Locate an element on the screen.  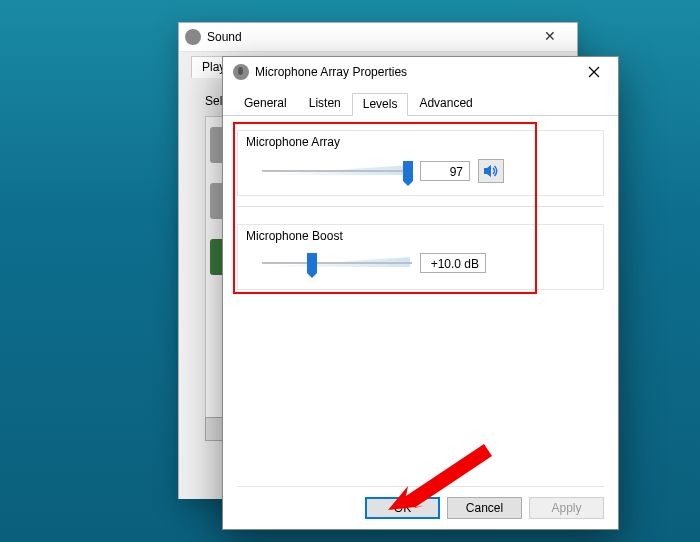
sound-titlebar: Sound ✕ is located at coordinates (378, 38).